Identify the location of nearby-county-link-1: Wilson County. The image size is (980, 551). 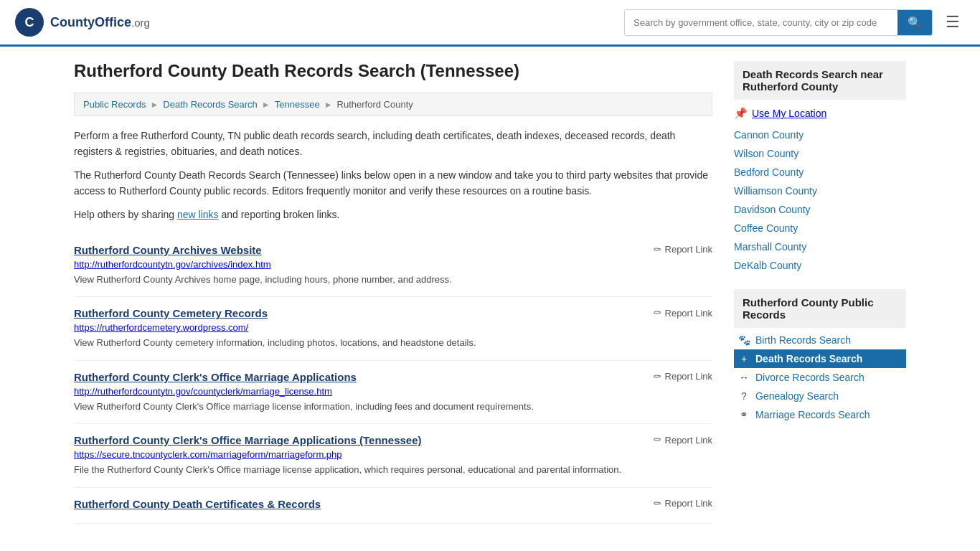
(766, 154).